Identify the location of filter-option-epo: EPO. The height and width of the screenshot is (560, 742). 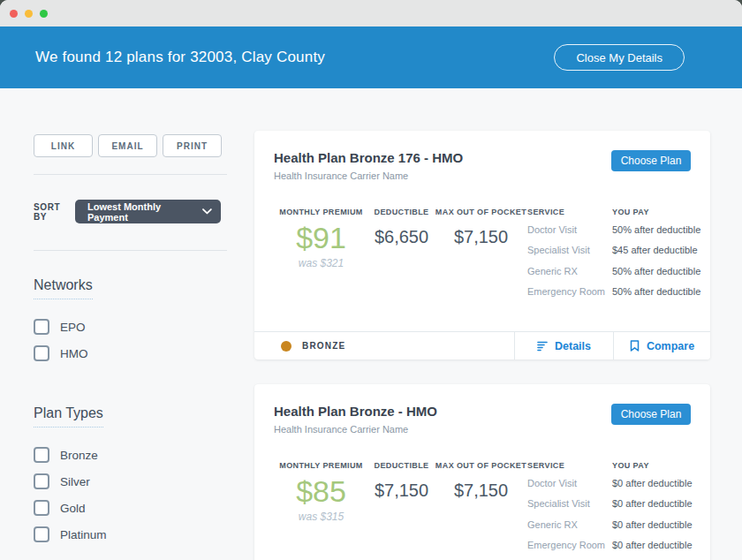
(131, 327).